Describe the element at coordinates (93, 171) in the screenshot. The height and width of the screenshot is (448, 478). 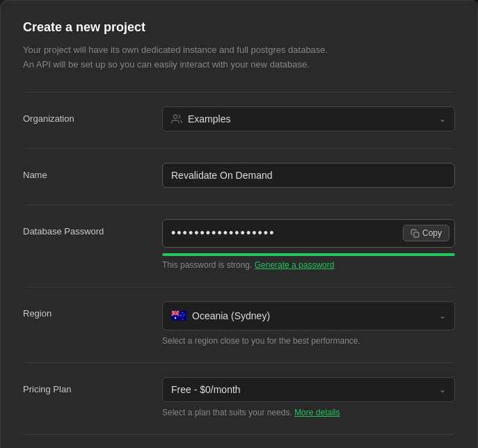
I see `name-label: Name` at that location.